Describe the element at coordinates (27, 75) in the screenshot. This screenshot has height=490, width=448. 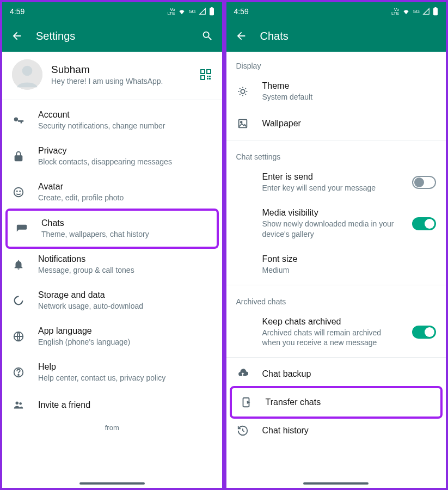
I see `avatar` at that location.